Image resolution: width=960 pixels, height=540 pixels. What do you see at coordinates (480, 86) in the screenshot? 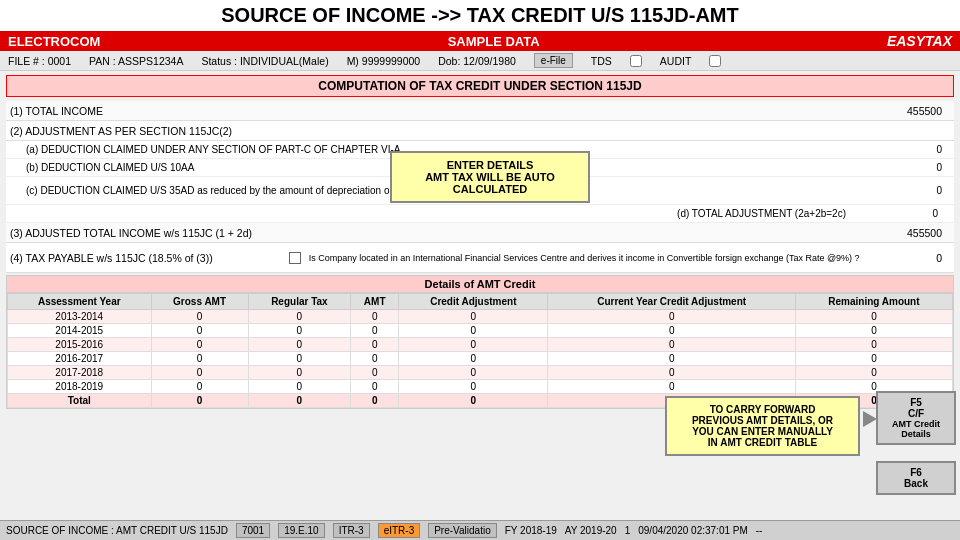
I see `section-header: COMPUTATION OF TAX CREDIT UNDER SECTION …` at bounding box center [480, 86].